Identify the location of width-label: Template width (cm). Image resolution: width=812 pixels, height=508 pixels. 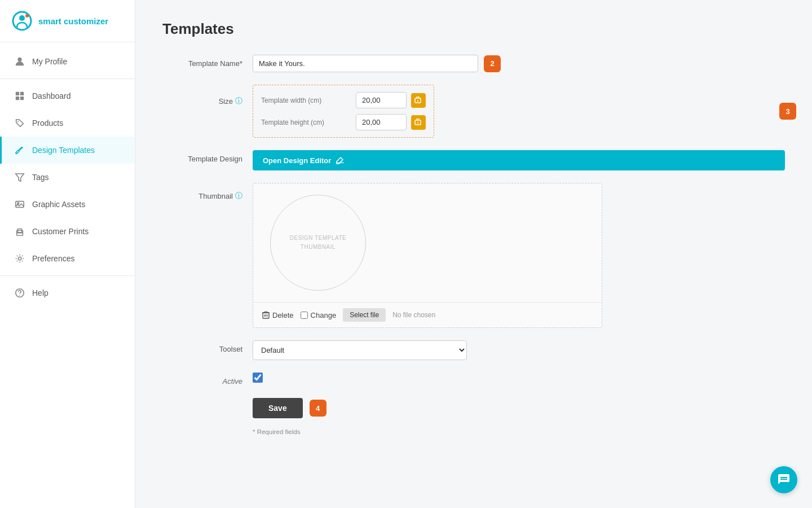
(306, 100).